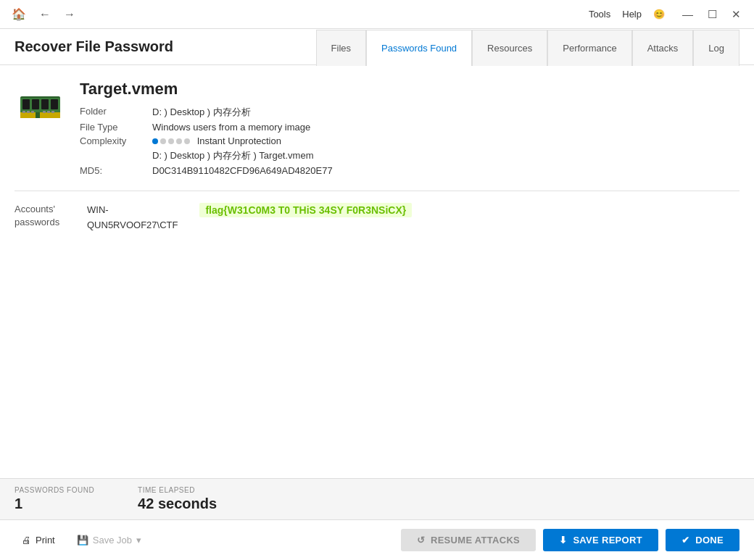  Describe the element at coordinates (600, 540) in the screenshot. I see `save-report-button: ⬇ SAVE REPORT` at that location.